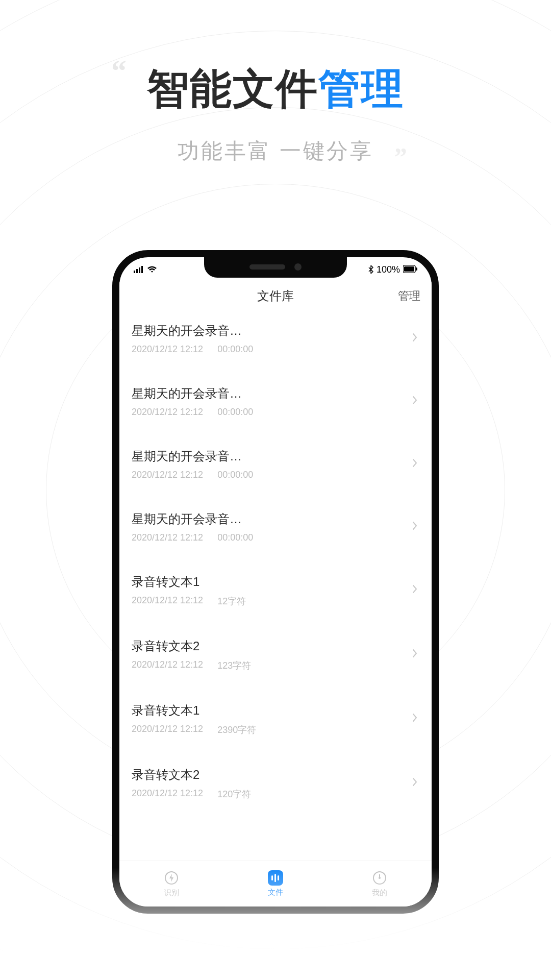 The height and width of the screenshot is (980, 551). What do you see at coordinates (276, 884) in the screenshot?
I see `tab-files: 文件` at bounding box center [276, 884].